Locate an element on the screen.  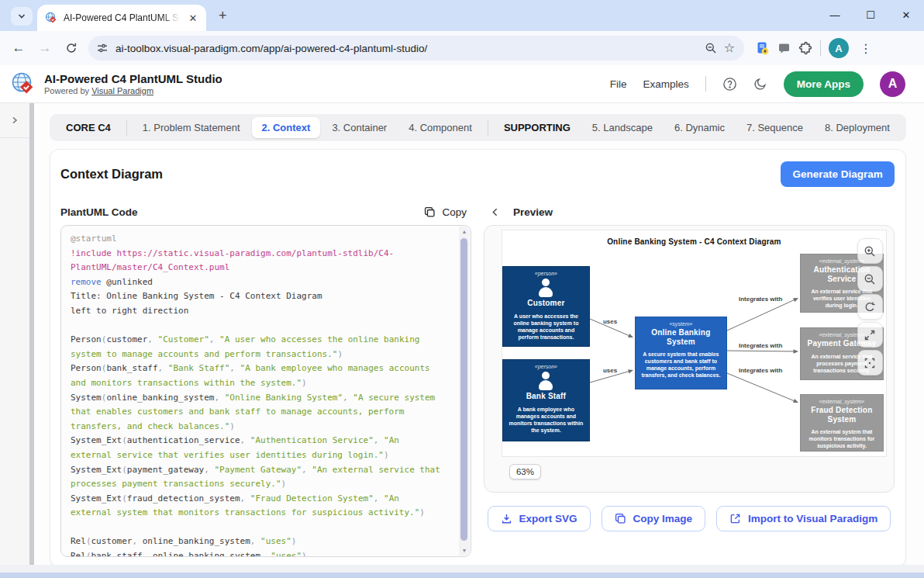
code-line: System_Ext(fraud_detection_system, "Frau… is located at coordinates (260, 500).